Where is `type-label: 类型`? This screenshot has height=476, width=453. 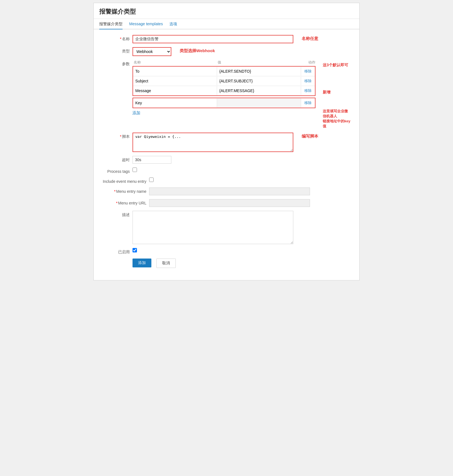 type-label: 类型 is located at coordinates (116, 50).